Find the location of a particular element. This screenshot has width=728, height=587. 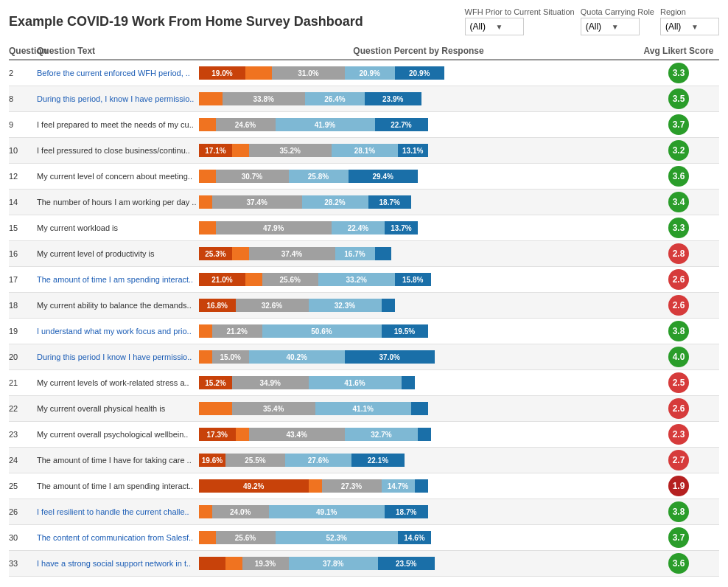

bar-segment-3: 27.6% is located at coordinates (318, 460).